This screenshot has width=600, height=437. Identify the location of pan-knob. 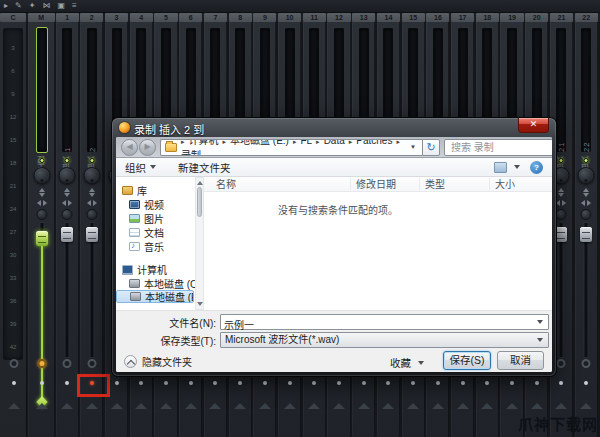
(68, 176).